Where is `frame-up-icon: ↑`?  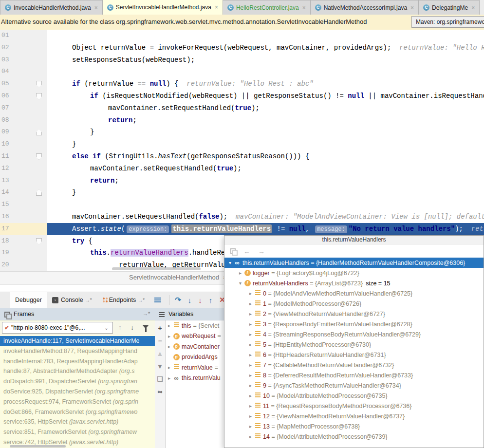 frame-up-icon: ↑ is located at coordinates (120, 327).